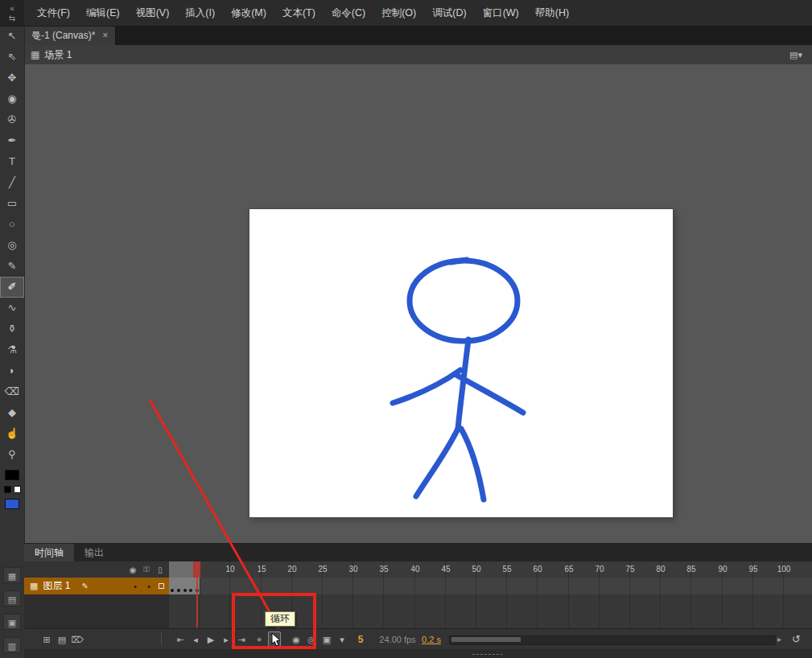 This screenshot has width=812, height=658. Describe the element at coordinates (94, 553) in the screenshot. I see `tab-output: 输出` at that location.